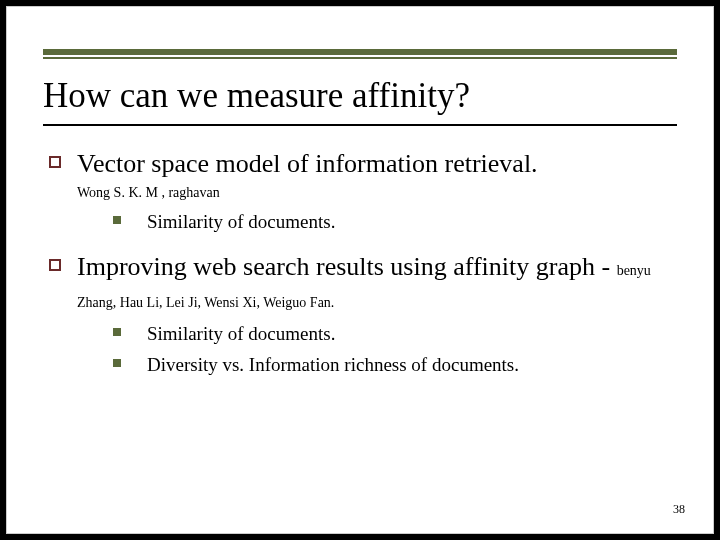 This screenshot has width=720, height=540. Describe the element at coordinates (333, 364) in the screenshot. I see `list-item-text: Diversity vs. Information richness of do…` at that location.